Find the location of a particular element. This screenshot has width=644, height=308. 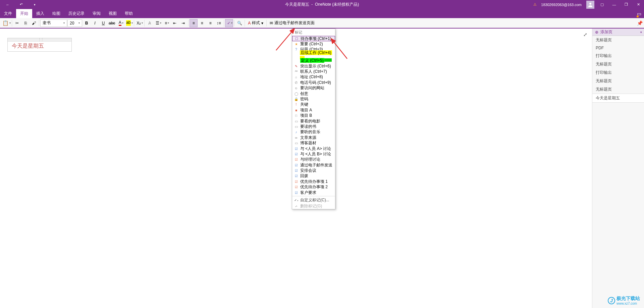

tag-item-icon: ☐ is located at coordinates (297, 39).